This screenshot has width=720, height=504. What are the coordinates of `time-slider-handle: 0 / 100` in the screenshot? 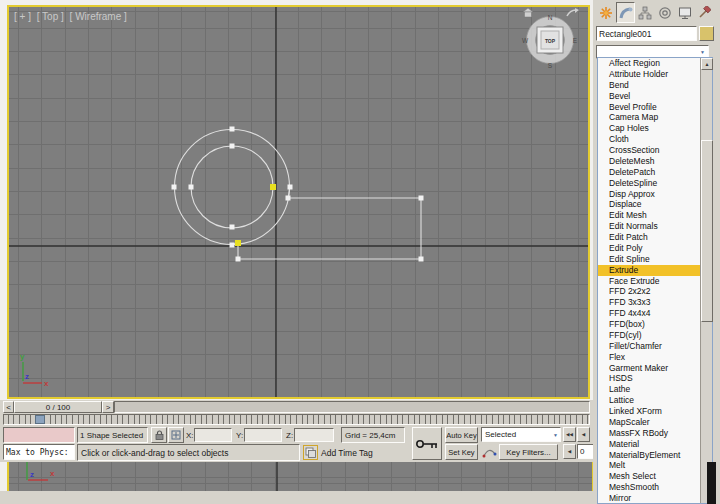 It's located at (58, 407).